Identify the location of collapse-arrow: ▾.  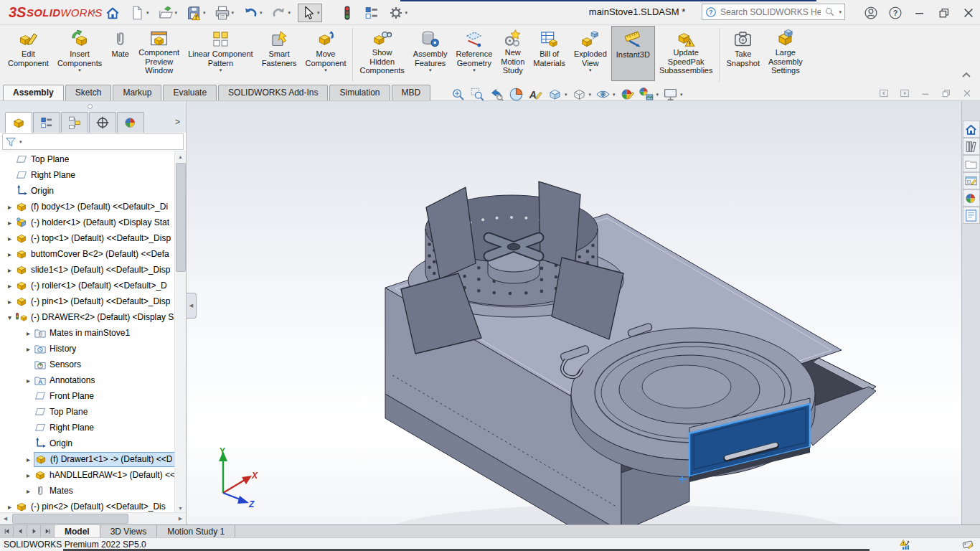
(10, 317).